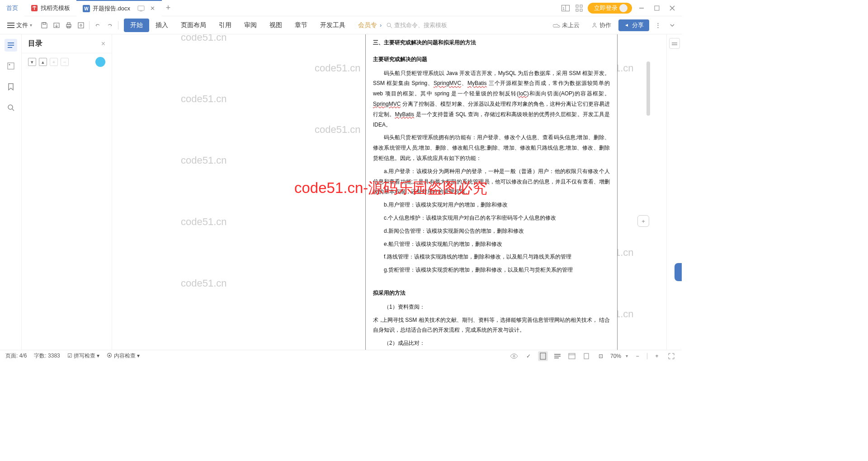  Describe the element at coordinates (137, 25) in the screenshot. I see `ribbon-tab-start: 开始` at that location.